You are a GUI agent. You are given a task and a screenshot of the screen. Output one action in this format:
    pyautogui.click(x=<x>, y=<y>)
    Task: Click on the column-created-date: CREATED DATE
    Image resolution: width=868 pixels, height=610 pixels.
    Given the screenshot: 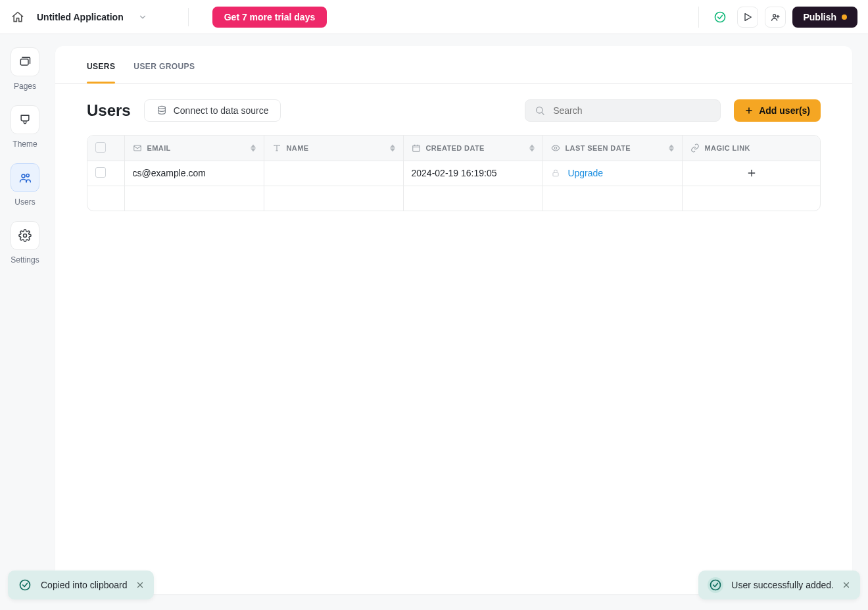 What is the action you would take?
    pyautogui.click(x=473, y=148)
    